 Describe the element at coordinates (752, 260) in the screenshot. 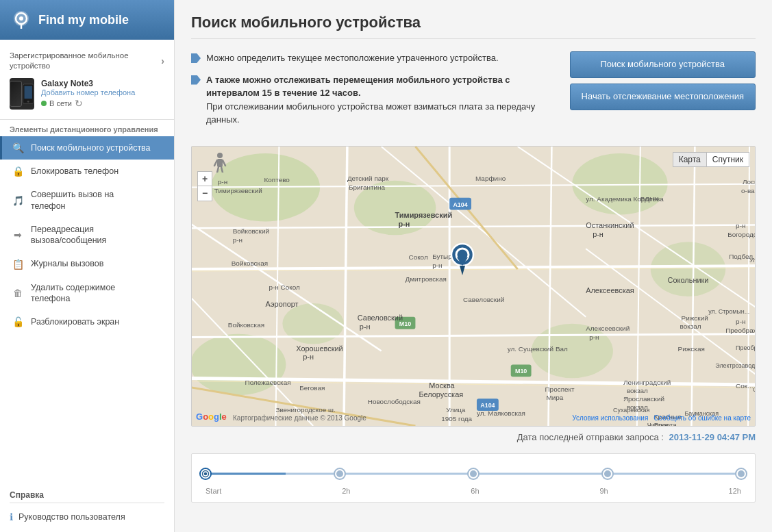

I see `svg-text: Улi...` at that location.